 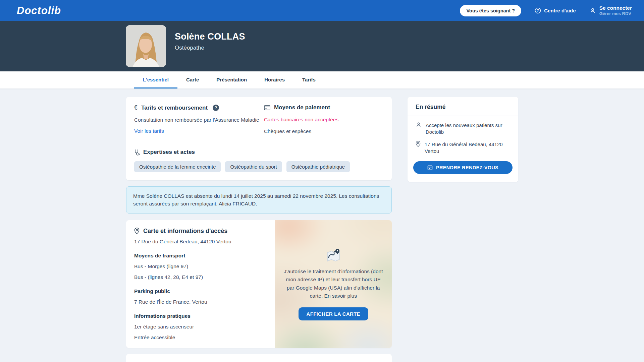 What do you see at coordinates (341, 296) in the screenshot?
I see `learn-more-link: En savoir plus` at bounding box center [341, 296].